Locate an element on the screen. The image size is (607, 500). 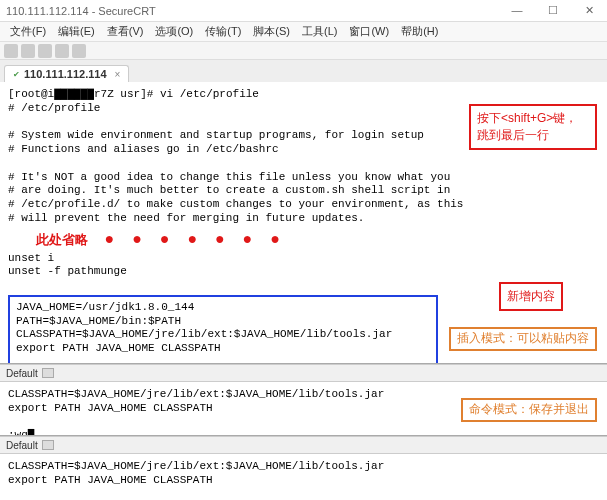
terminal-line: # will prevent the need for merging in f… is located at coordinates (304, 219).